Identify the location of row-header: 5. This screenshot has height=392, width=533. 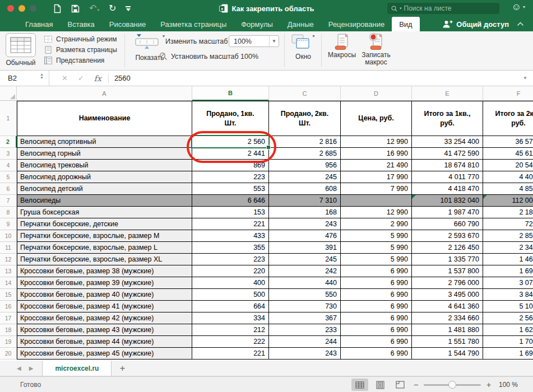
(8, 177).